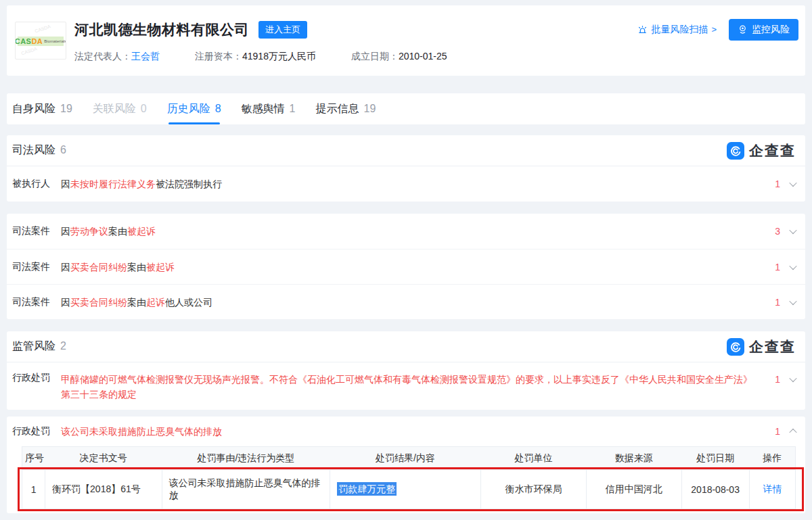  Describe the element at coordinates (55, 41) in the screenshot. I see `logo-subtext: Biomaterials` at that location.